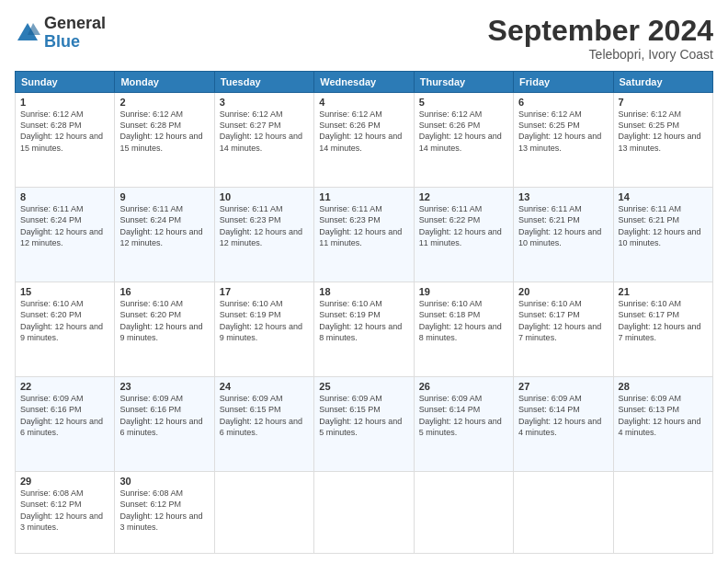 The width and height of the screenshot is (728, 563). What do you see at coordinates (164, 481) in the screenshot?
I see `day-number: 30` at bounding box center [164, 481].